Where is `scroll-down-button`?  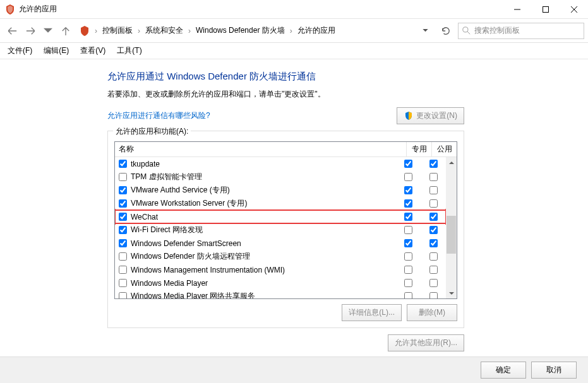 scroll-down-button is located at coordinates (451, 293).